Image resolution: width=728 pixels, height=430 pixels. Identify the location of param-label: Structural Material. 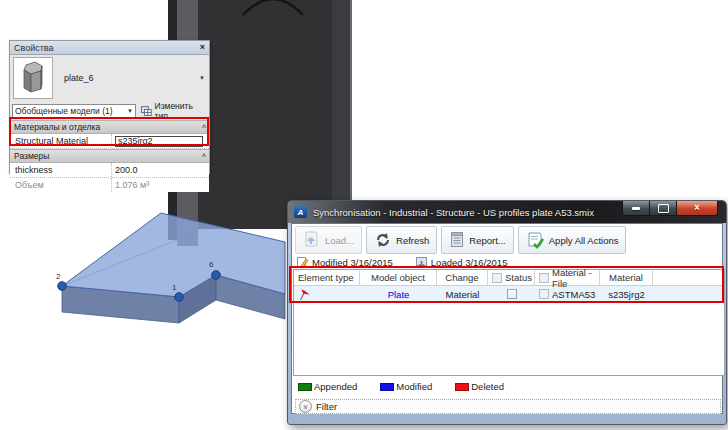
(61, 141).